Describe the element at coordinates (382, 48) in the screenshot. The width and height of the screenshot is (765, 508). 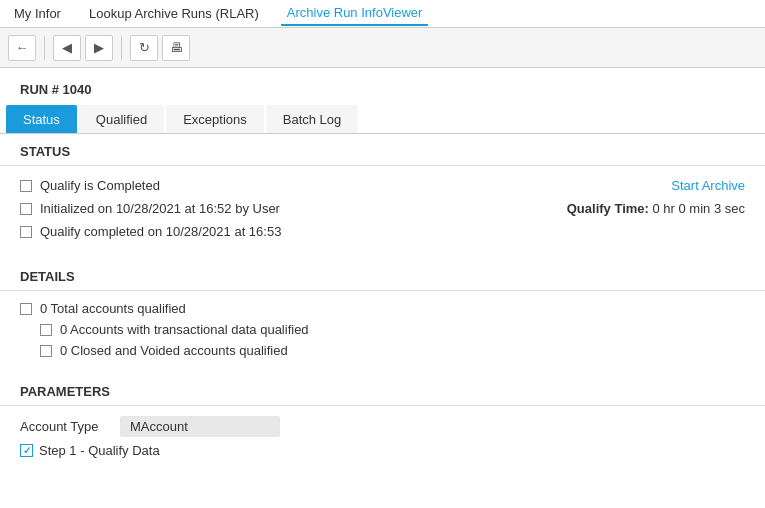
I see `toolbar: ← ◀ ▶ ↻ 🖶` at that location.